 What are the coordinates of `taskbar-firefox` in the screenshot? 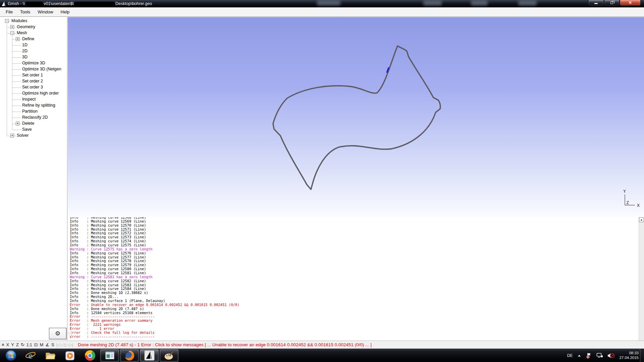 It's located at (129, 355).